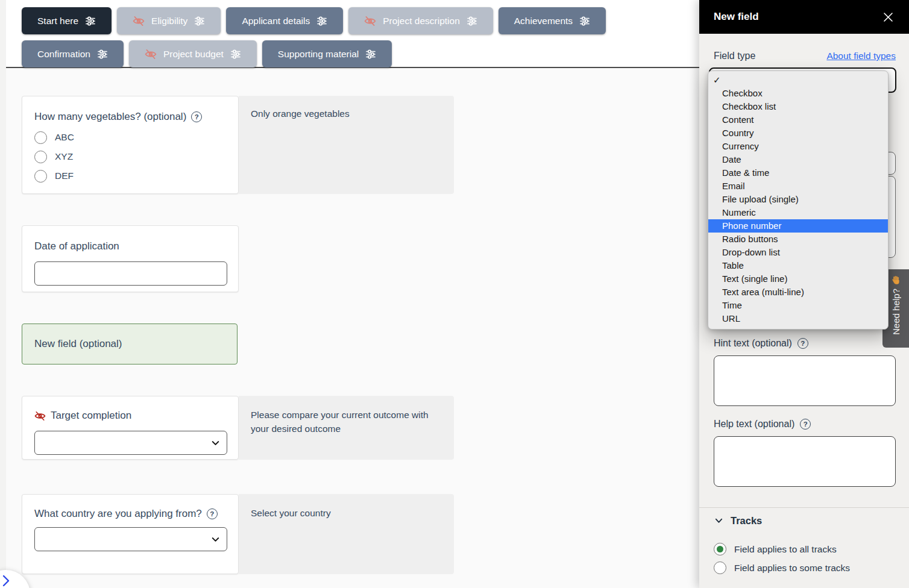 The image size is (909, 588). Describe the element at coordinates (40, 416) in the screenshot. I see `hidden-field-eye-slash-icon` at that location.